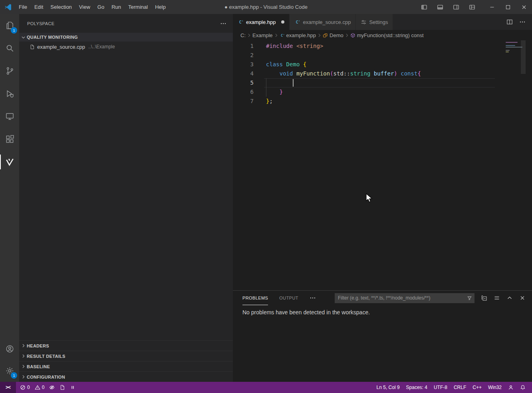 This screenshot has height=393, width=532. What do you see at coordinates (470, 298) in the screenshot?
I see `funnel-icon` at bounding box center [470, 298].